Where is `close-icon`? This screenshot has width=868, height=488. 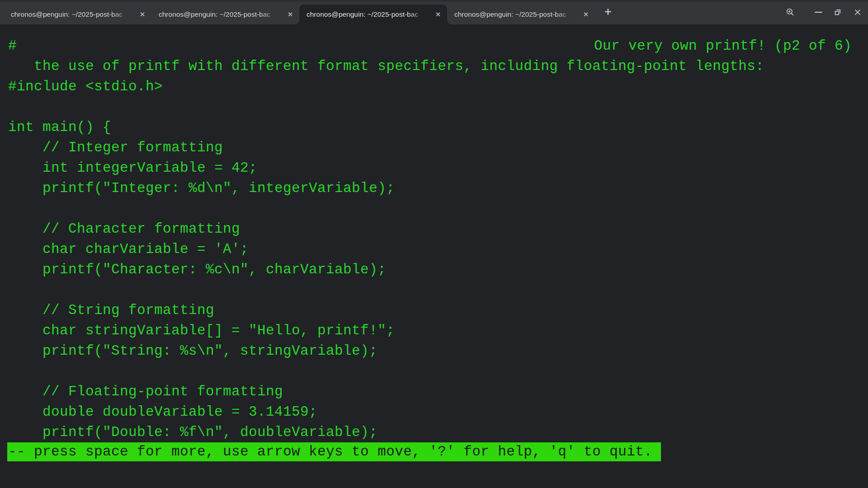 close-icon is located at coordinates (858, 12).